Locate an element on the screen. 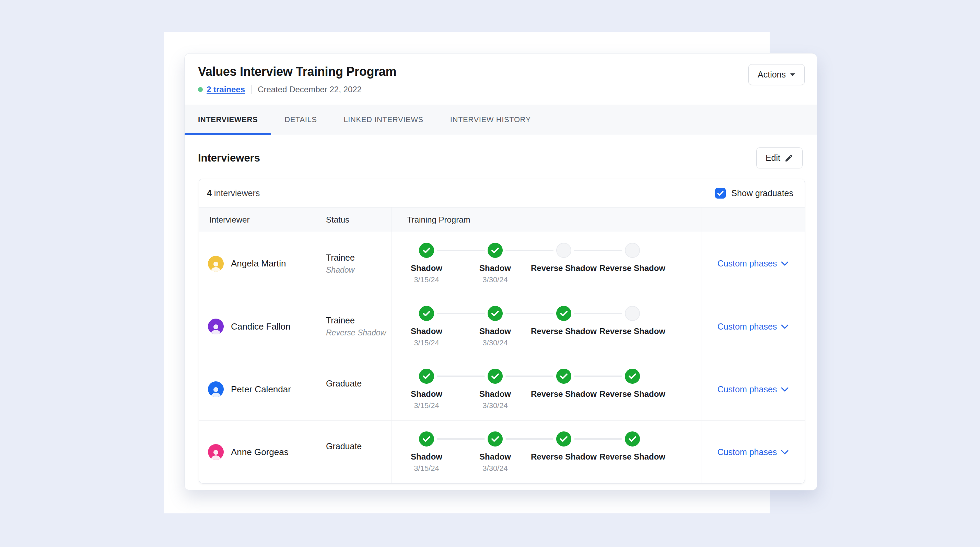 This screenshot has height=547, width=980. table-row: Peter Calendar Graduate Shadow 3/15/24 S… is located at coordinates (502, 389).